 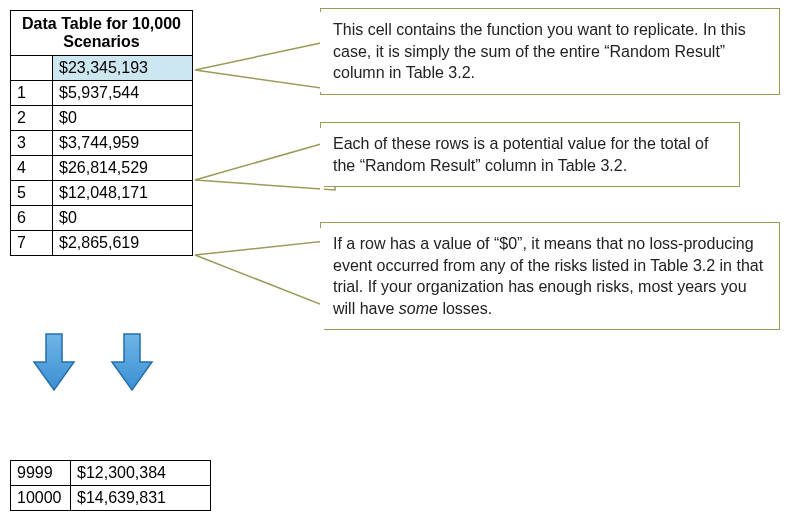 I want to click on callout-text: If a row has a value of “$0”, it means t…, so click(x=548, y=276).